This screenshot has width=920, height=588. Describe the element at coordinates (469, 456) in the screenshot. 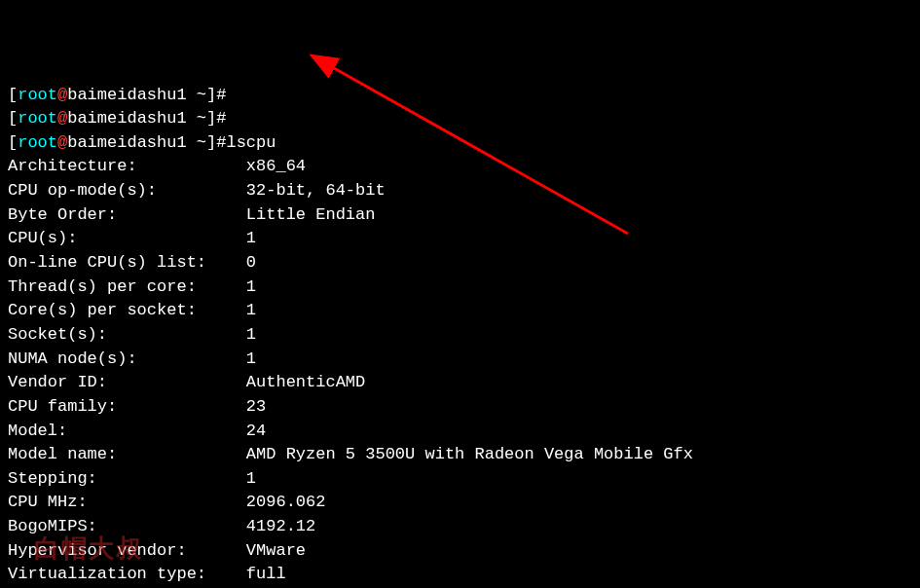

I see `output-value: AMD Ryzen 5 3500U with Radeon Vega Mobil…` at that location.